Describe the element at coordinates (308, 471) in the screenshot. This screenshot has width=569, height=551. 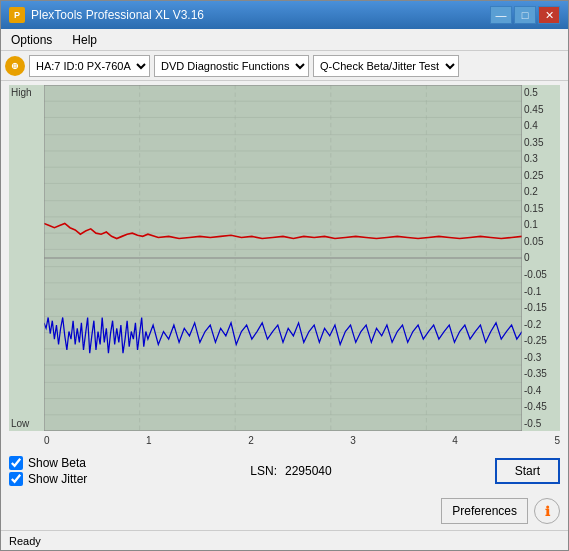
I see `lsn-value: 2295040` at that location.